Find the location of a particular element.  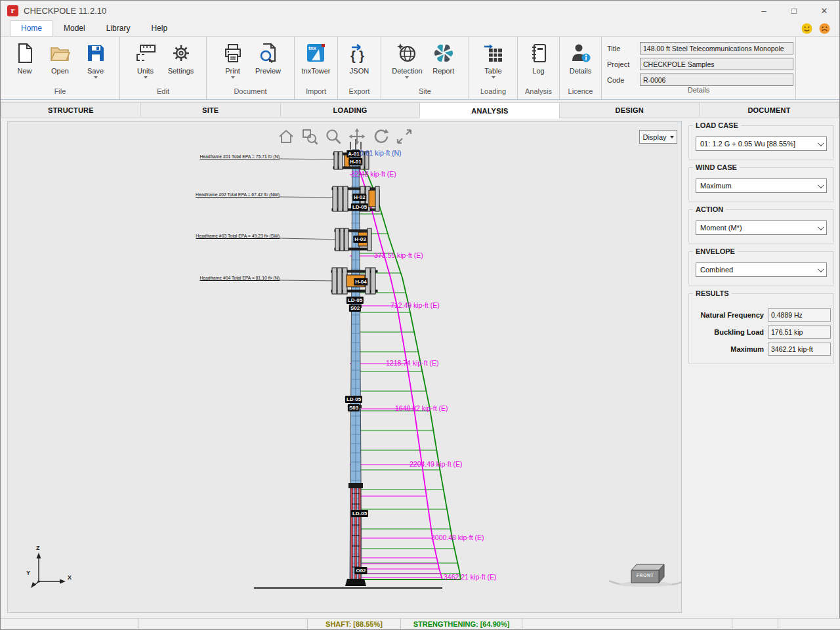

load-case-group: LOAD CASE 01: 1.2 G + 0.95 Wu [88.55%] is located at coordinates (761, 142).